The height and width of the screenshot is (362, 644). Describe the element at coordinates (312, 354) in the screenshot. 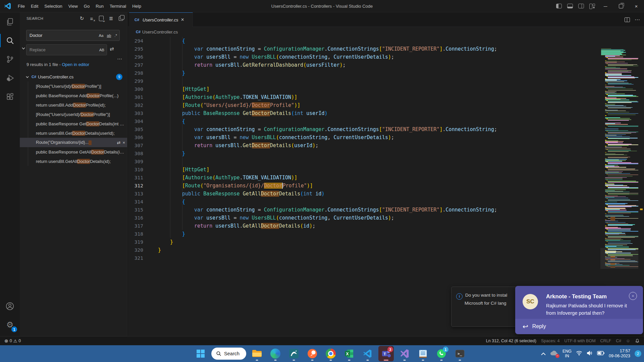

I see `postman-icon` at that location.